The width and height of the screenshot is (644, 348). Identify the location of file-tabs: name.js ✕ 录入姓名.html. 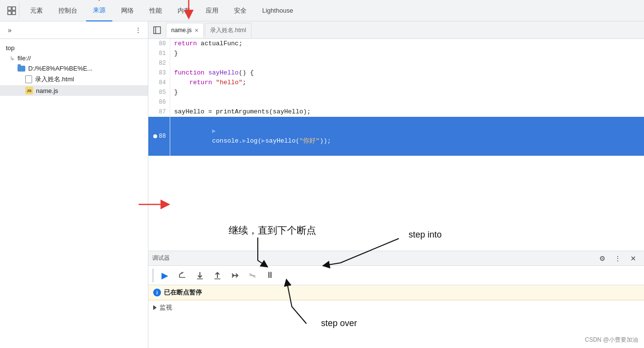
(396, 30).